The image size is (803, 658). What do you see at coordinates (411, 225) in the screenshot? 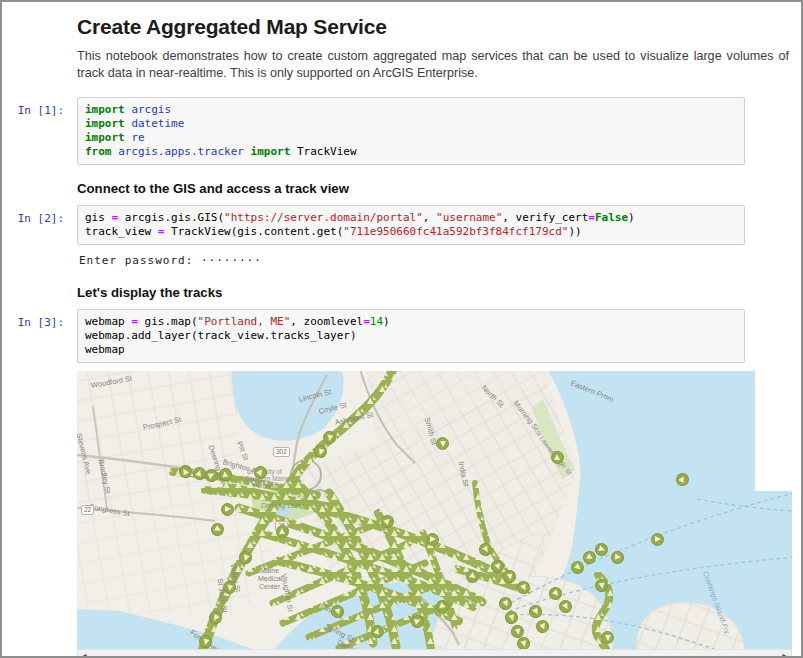
I see `code-editor-2: gis = arcgis.gis.GIS("https://server.dom…` at bounding box center [411, 225].